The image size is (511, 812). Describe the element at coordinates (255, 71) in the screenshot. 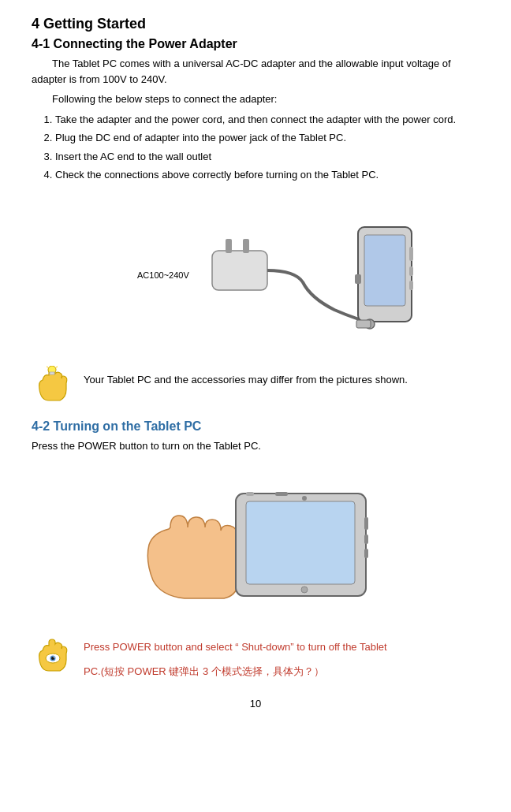

I see `section1-para1: The Tablet PC comes with a universal AC-…` at that location.